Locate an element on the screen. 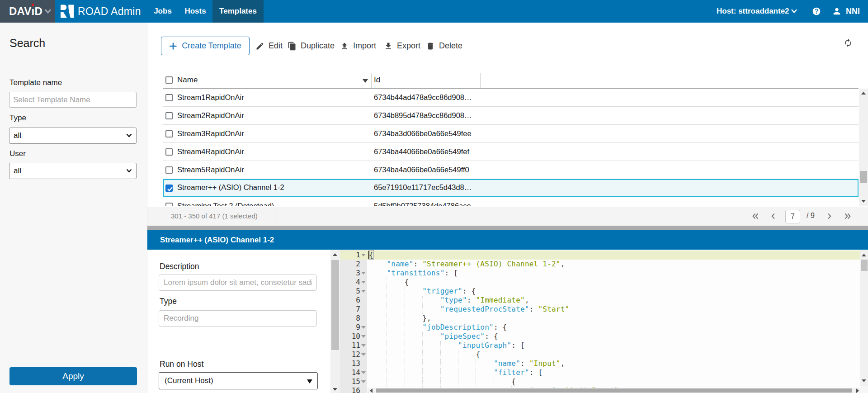 The height and width of the screenshot is (393, 868). row-name: Stream1RapidOnAir is located at coordinates (211, 98).